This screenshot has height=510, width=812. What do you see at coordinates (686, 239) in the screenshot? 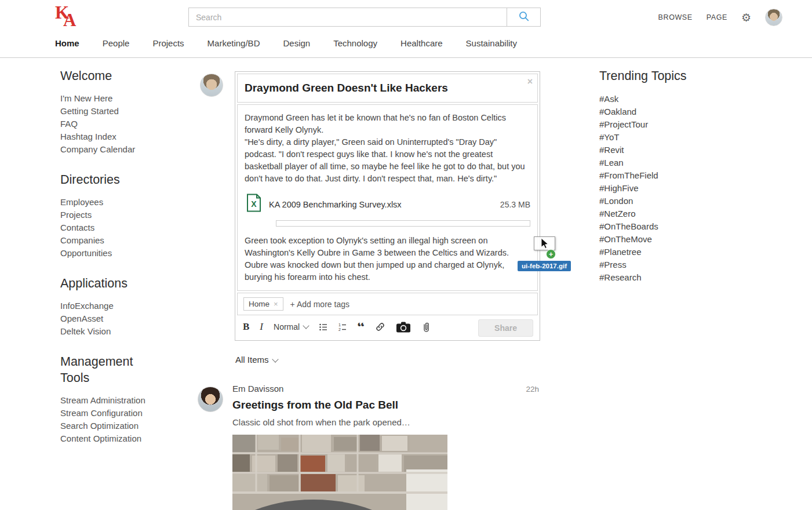
I see `trending-topic: #OnTheMove` at bounding box center [686, 239].